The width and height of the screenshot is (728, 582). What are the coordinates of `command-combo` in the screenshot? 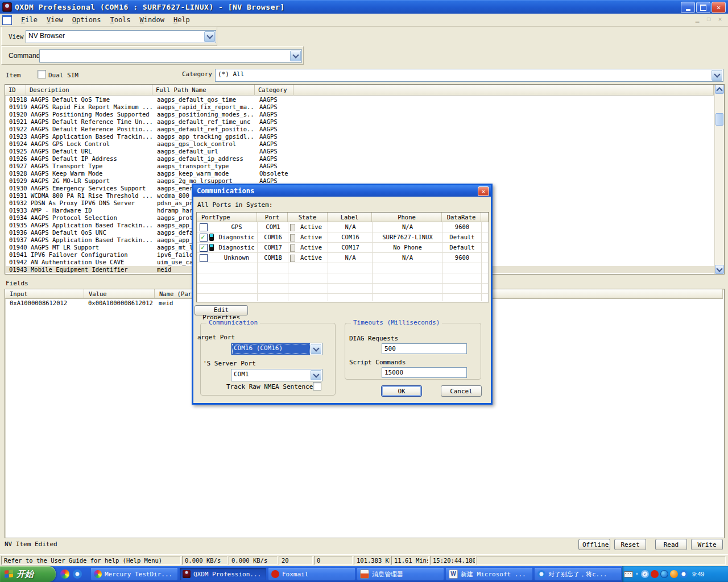 It's located at (171, 56).